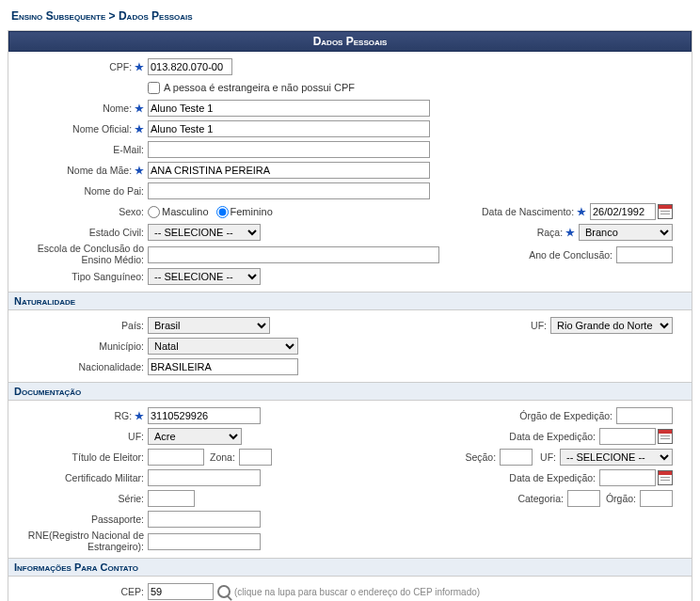 Image resolution: width=700 pixels, height=601 pixels. Describe the element at coordinates (78, 232) in the screenshot. I see `estado-civil-label: Estado Civil:` at that location.